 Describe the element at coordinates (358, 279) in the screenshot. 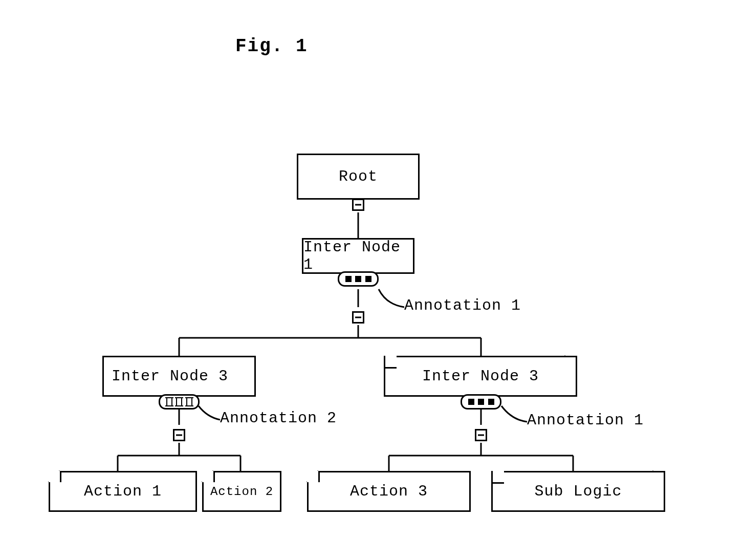

I see `annotation-1-marker` at that location.